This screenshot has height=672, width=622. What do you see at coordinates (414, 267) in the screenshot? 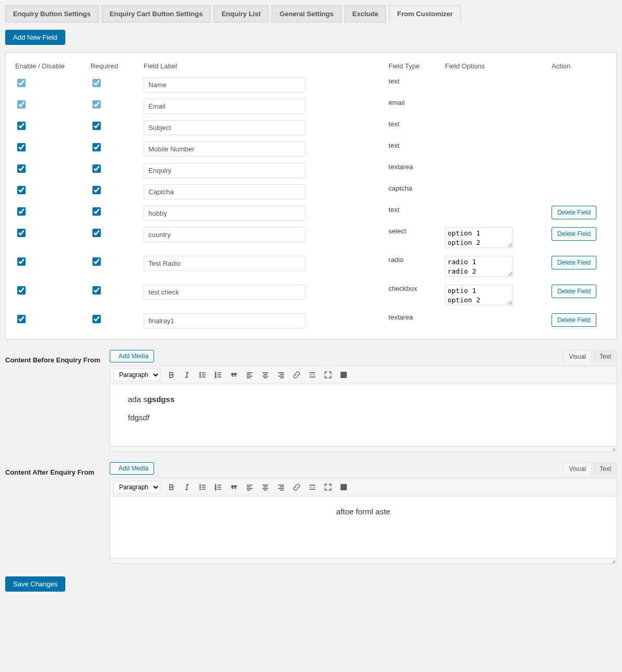
I see `field-type: radio` at bounding box center [414, 267].